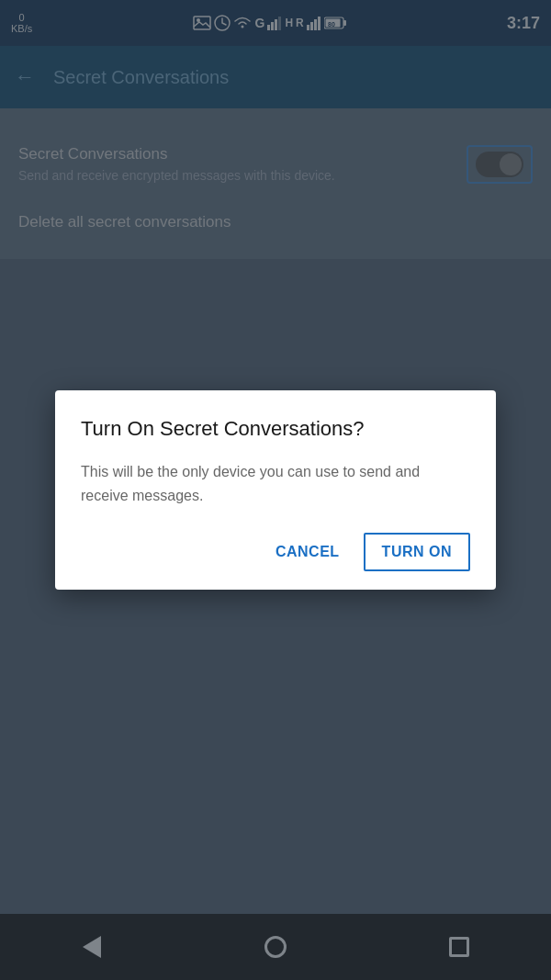  Describe the element at coordinates (308, 552) in the screenshot. I see `cancel-button: CANCEL` at that location.